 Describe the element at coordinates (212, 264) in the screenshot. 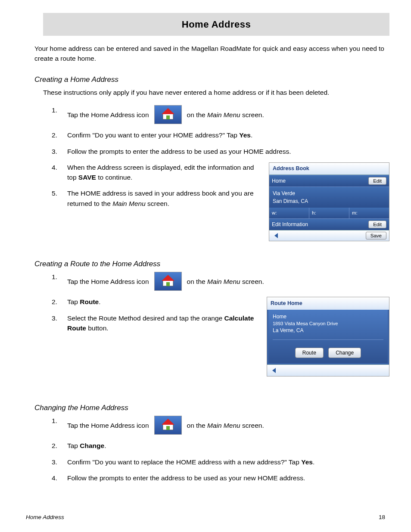

I see `section-heading-route: Creating a Route to the Home Address` at that location.